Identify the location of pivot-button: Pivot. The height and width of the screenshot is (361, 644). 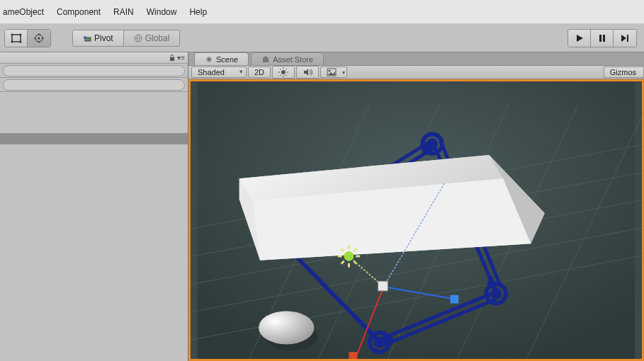
(98, 38).